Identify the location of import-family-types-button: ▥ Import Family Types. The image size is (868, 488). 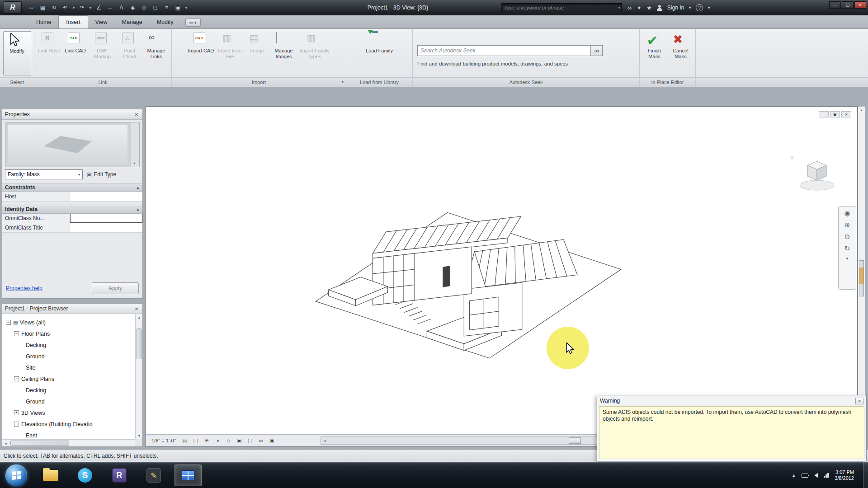
(315, 46).